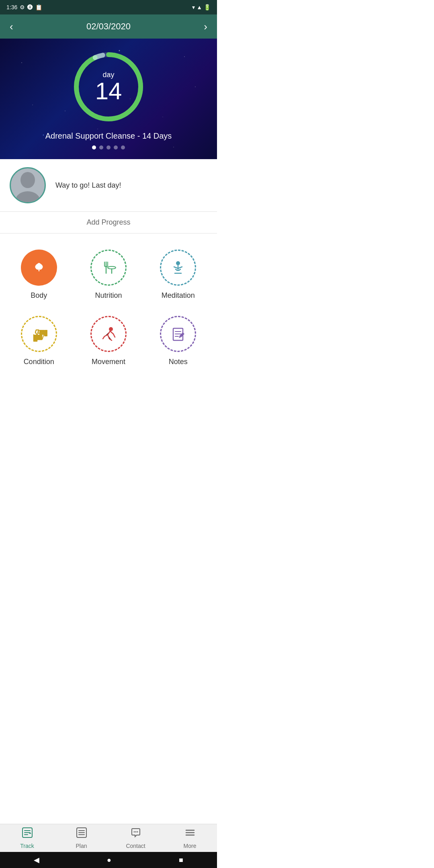 The width and height of the screenshot is (434, 868). Describe the element at coordinates (178, 275) in the screenshot. I see `grid-item-meditation: Meditation` at that location.